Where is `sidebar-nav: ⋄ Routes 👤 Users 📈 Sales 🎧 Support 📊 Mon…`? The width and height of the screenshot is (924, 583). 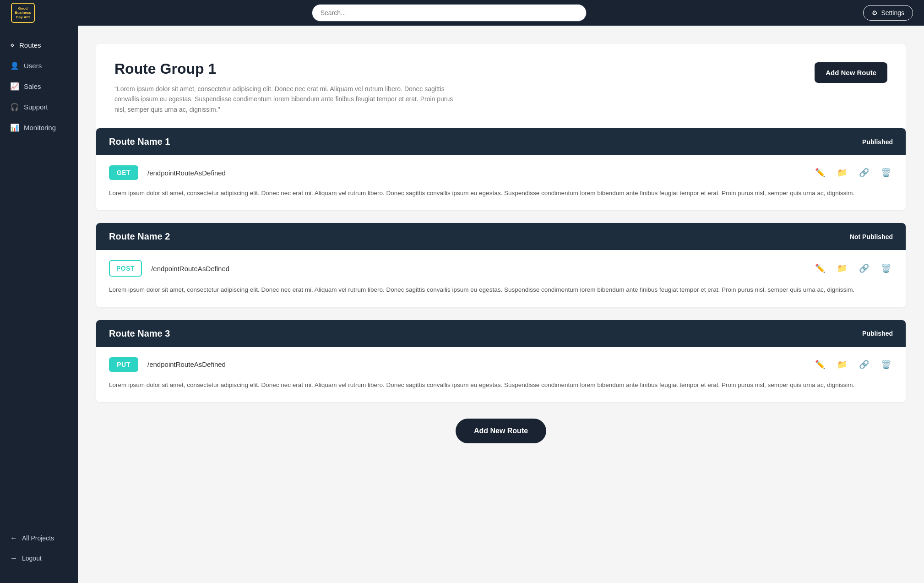
sidebar-nav: ⋄ Routes 👤 Users 📈 Sales 🎧 Support 📊 Mon… is located at coordinates (39, 281).